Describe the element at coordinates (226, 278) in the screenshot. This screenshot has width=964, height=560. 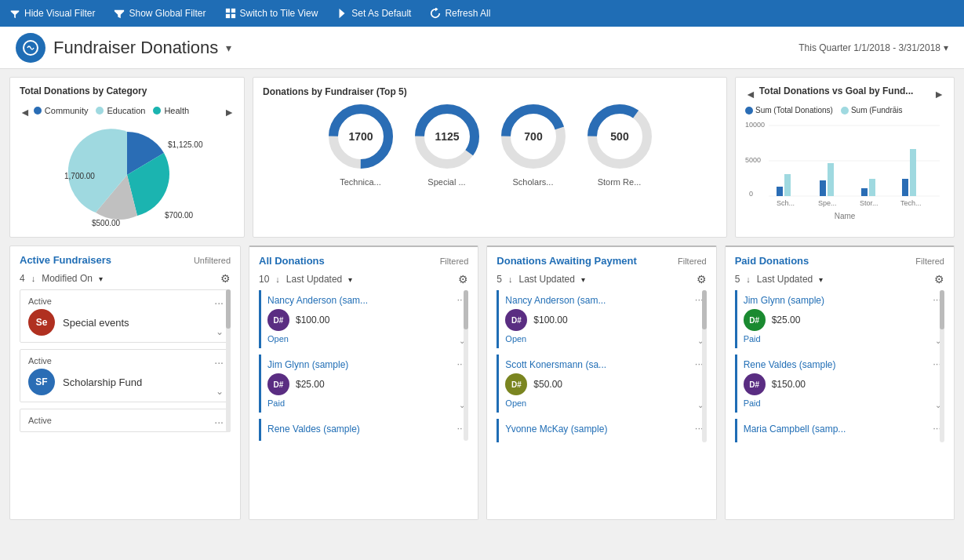
I see `active-filter-icon: ⚙` at that location.